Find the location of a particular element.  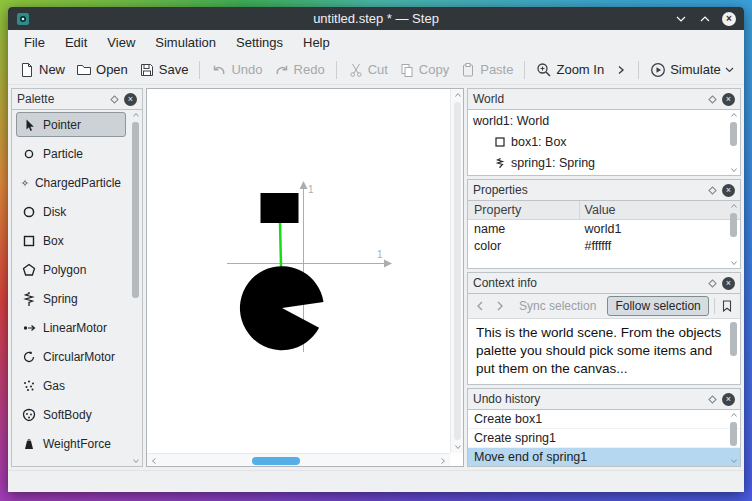

new-document-icon is located at coordinates (27, 70).